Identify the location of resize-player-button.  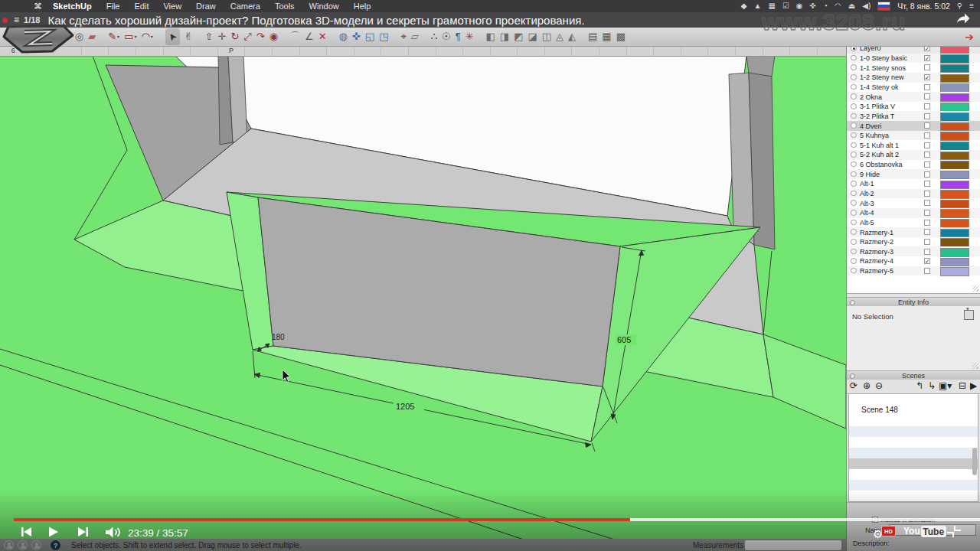
(954, 531).